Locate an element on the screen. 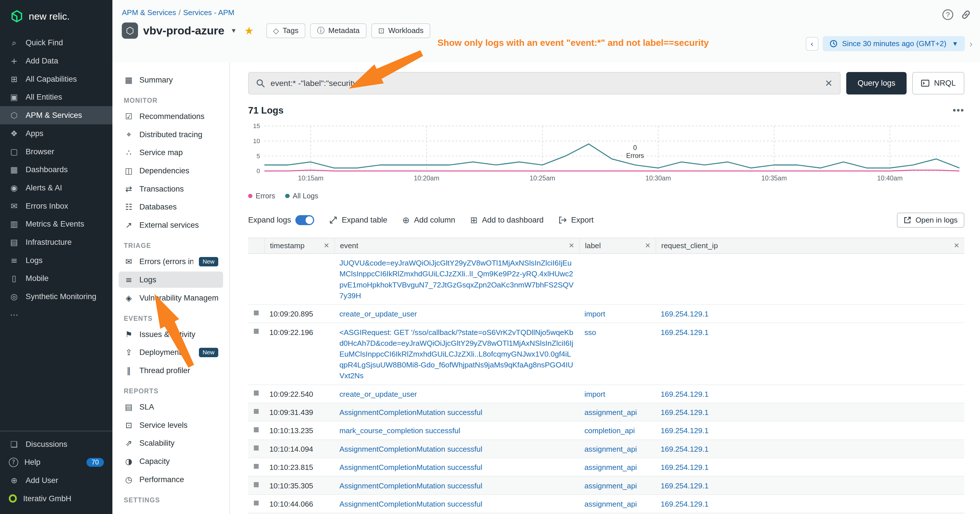 Image resolution: width=980 pixels, height=514 pixels. tags-button: ◇ Tags is located at coordinates (286, 31).